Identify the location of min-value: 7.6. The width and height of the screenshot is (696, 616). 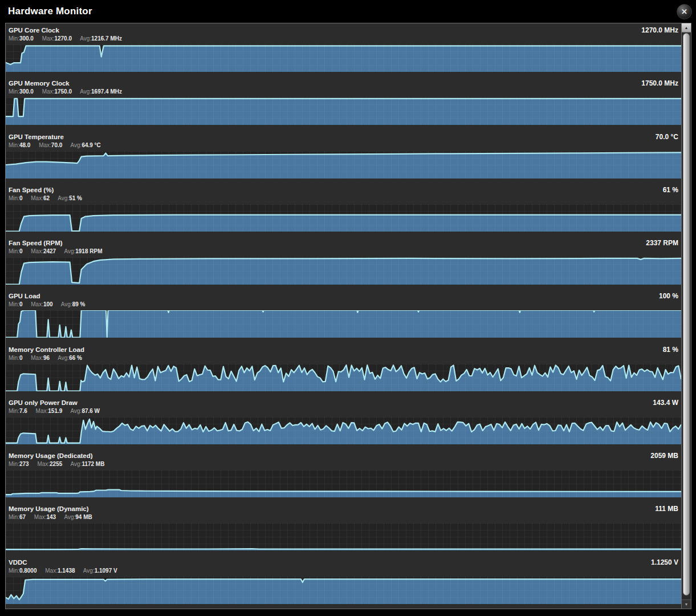
(23, 411).